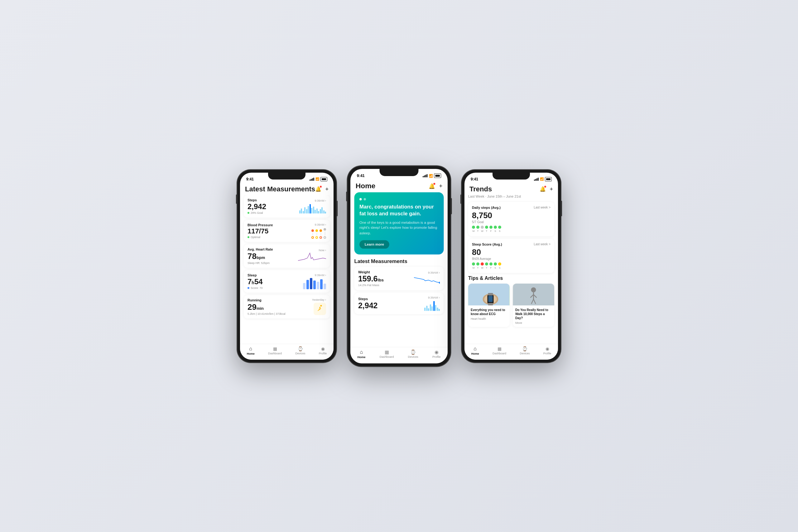  I want to click on promo-desc: One of the keys to a good metabolism is …, so click(399, 227).